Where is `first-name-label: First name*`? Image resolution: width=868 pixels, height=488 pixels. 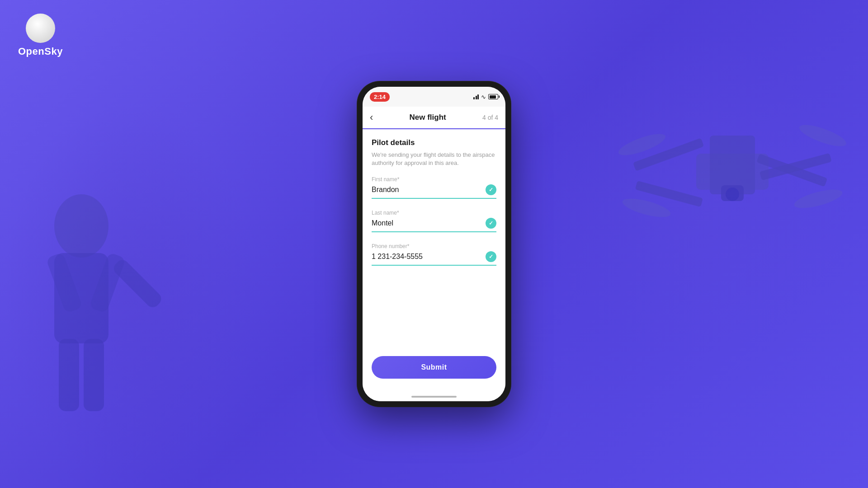
first-name-label: First name* is located at coordinates (434, 179).